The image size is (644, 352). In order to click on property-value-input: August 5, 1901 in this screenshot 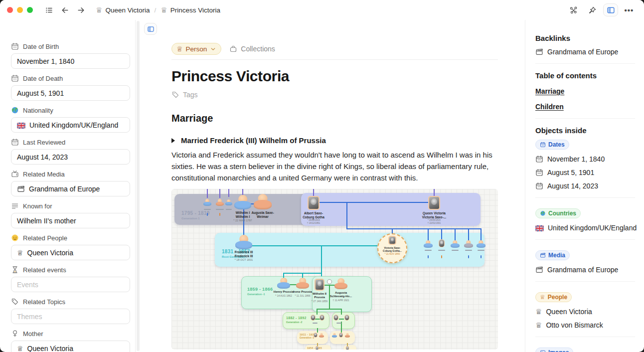, I will do `click(71, 93)`.